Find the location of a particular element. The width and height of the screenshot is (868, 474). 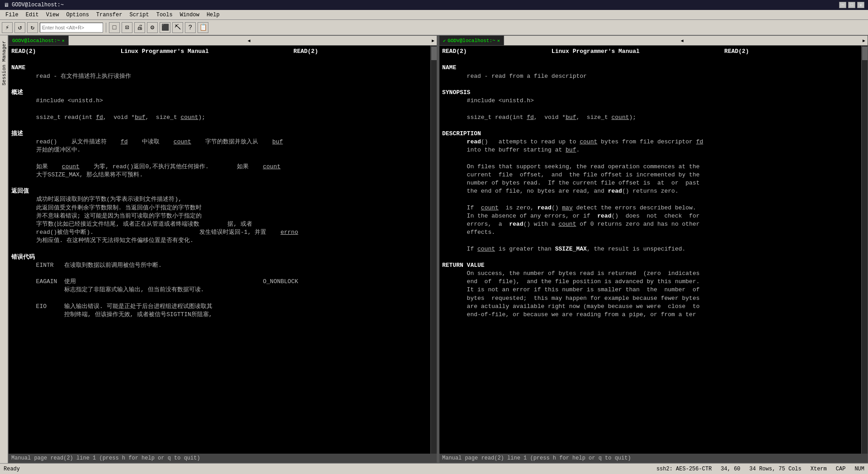

close-button: ✕ is located at coordinates (861, 5).